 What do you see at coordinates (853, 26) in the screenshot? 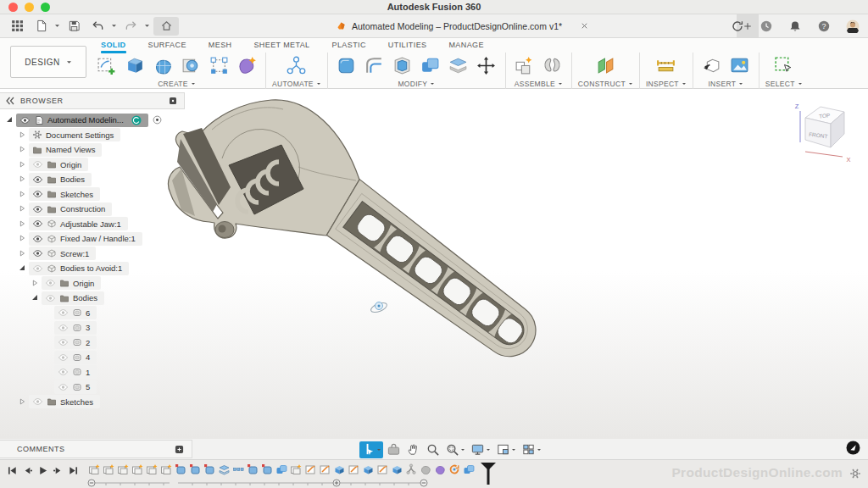
I see `avatar-button` at bounding box center [853, 26].